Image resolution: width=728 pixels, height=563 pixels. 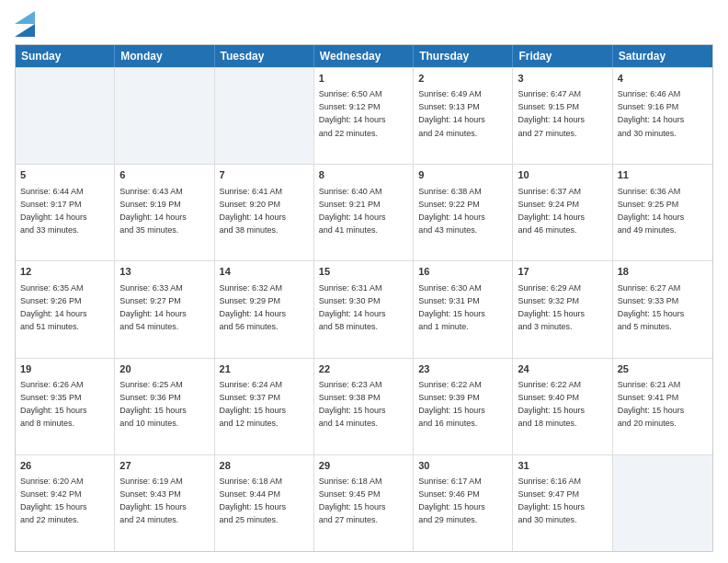 What do you see at coordinates (663, 175) in the screenshot?
I see `day-number: 11` at bounding box center [663, 175].